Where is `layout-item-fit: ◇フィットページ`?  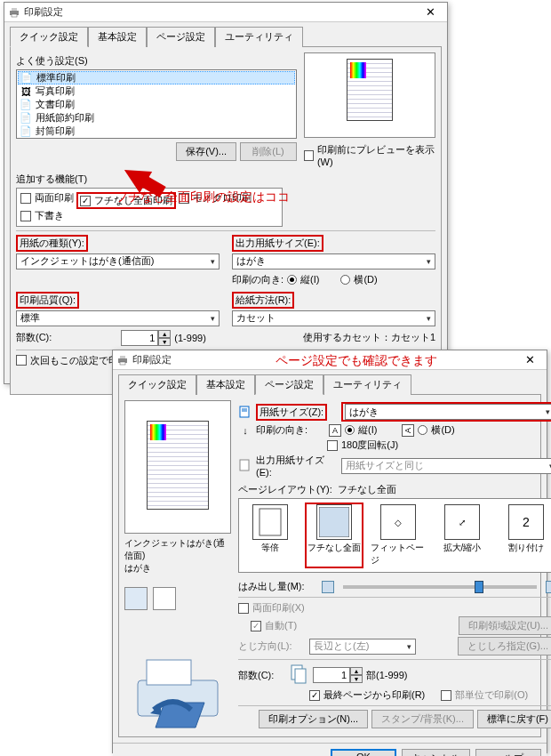 layout-item-fit: ◇フィットページ is located at coordinates (398, 535).